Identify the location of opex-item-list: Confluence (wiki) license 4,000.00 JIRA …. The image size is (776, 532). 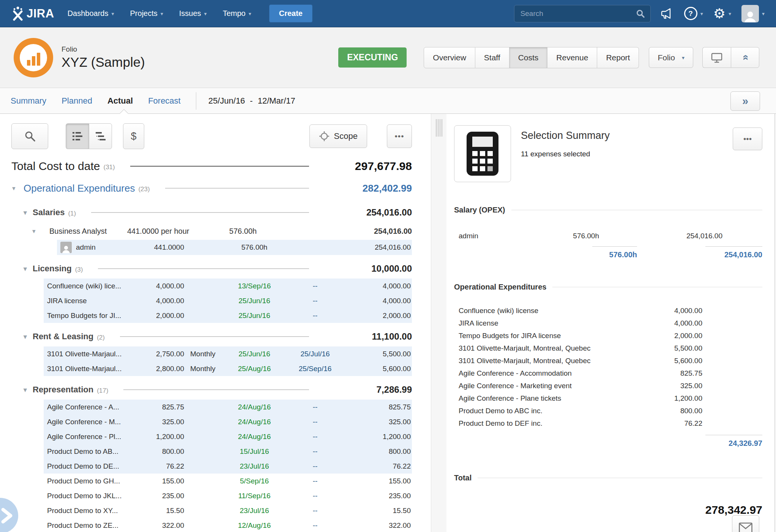
(608, 367).